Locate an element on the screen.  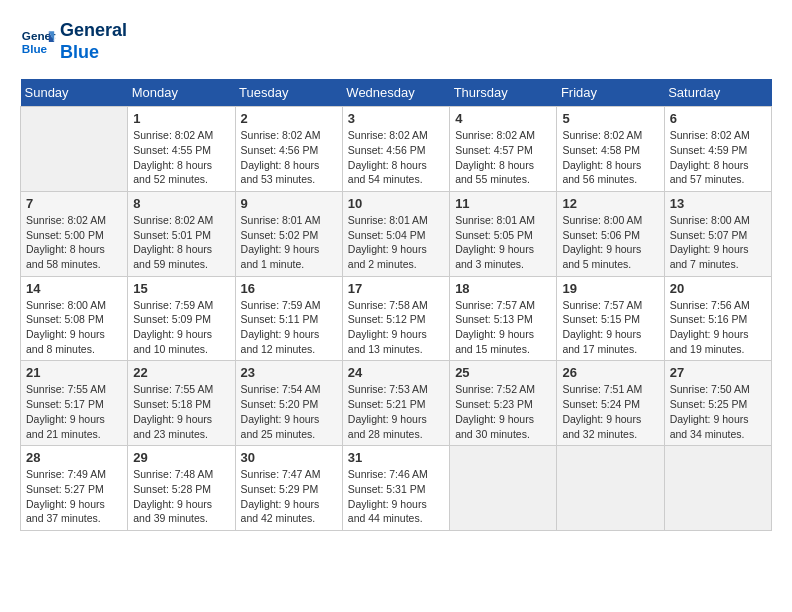
day-number: 27 is located at coordinates (718, 372).